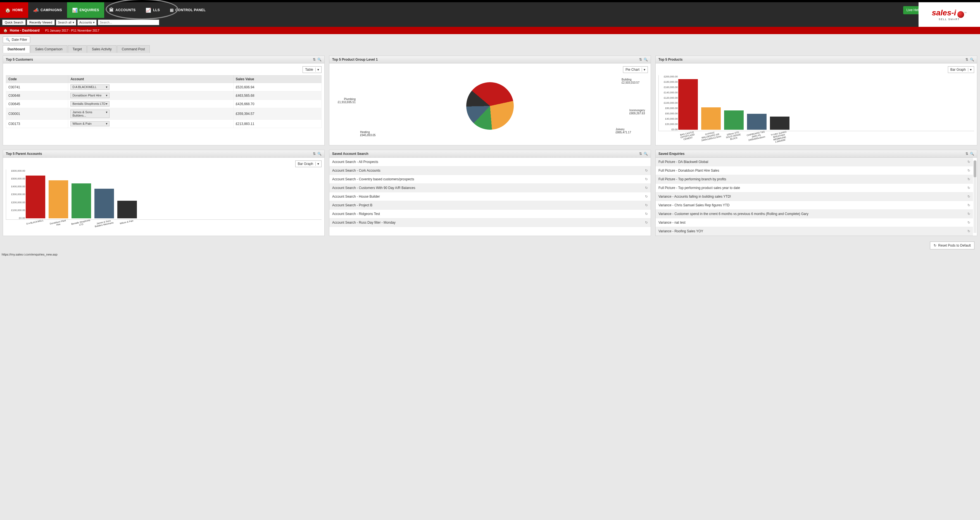  Describe the element at coordinates (814, 162) in the screenshot. I see `list-item: Full Picture - DA Blackwell Global↻` at that location.